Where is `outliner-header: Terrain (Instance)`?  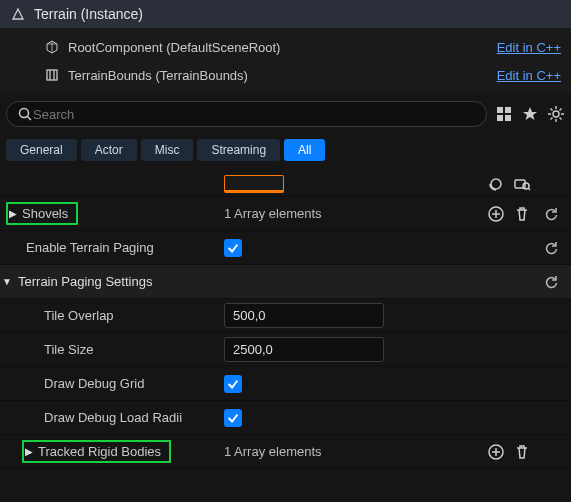
outliner-header: Terrain (Instance) is located at coordinates (286, 14).